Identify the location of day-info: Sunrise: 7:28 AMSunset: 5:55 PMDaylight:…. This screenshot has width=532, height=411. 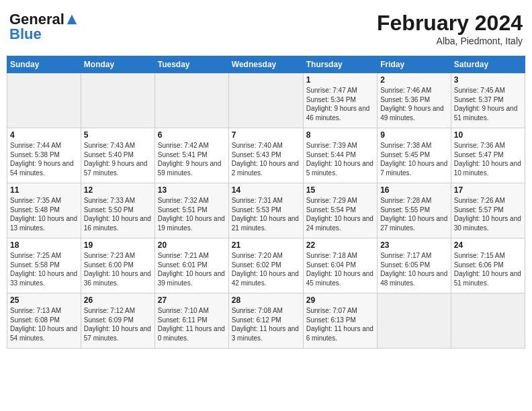
(414, 214).